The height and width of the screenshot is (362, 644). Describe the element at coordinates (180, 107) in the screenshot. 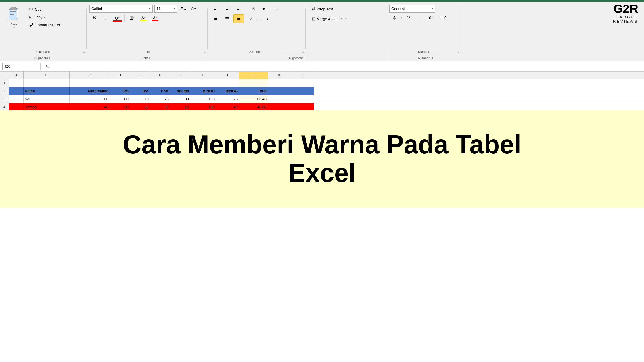

I see `cell-G4: 10` at that location.